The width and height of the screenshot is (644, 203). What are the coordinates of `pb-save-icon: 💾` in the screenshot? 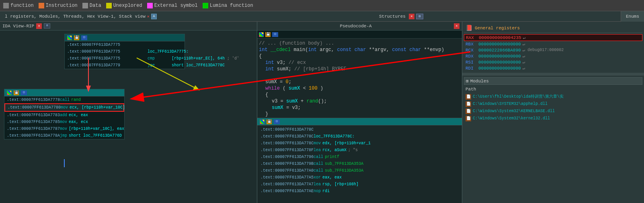 It's located at (269, 122).